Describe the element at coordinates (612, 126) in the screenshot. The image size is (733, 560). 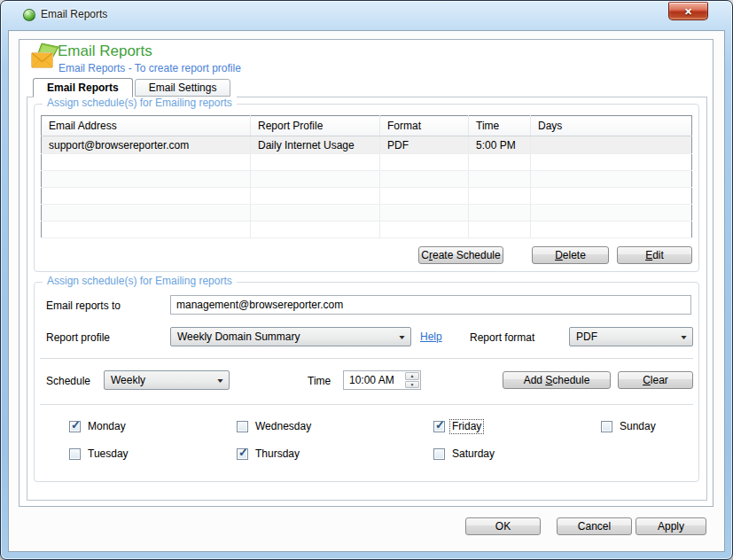
I see `col-days: Days` at that location.